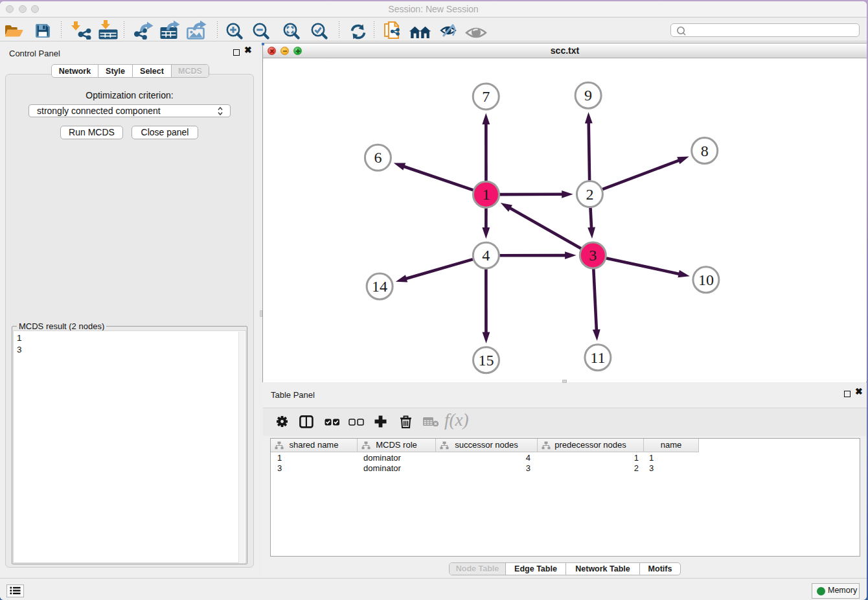  I want to click on svg-text: 3, so click(593, 255).